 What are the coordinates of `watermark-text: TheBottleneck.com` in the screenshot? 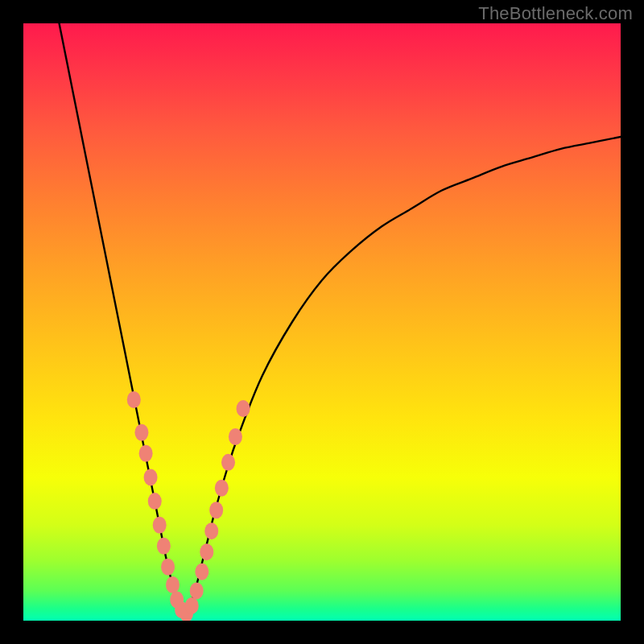 It's located at (555, 14).